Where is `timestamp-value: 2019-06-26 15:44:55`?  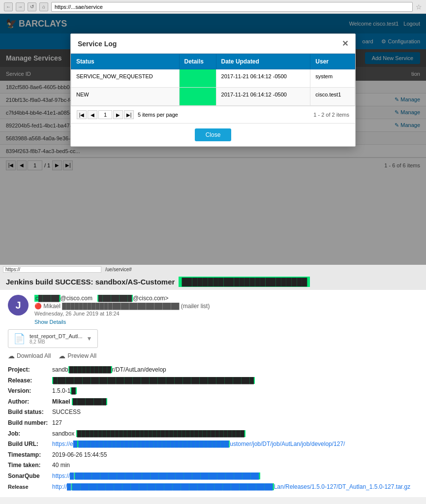 timestamp-value: 2019-06-26 15:44:55 is located at coordinates (80, 455).